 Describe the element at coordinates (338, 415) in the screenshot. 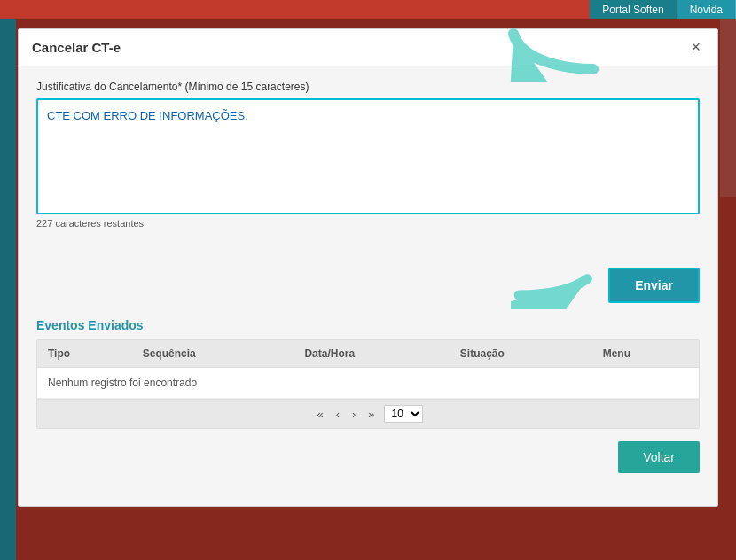

I see `pagination-prev: ‹` at that location.